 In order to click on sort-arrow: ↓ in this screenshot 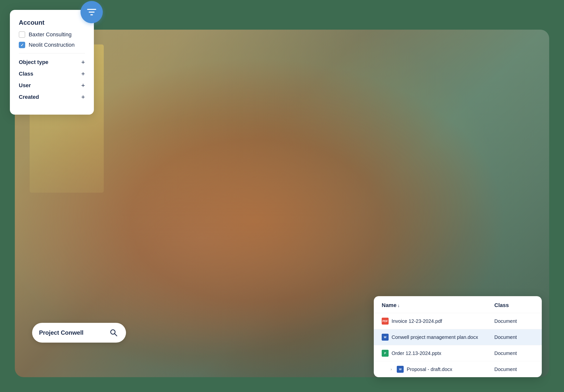, I will do `click(399, 306)`.